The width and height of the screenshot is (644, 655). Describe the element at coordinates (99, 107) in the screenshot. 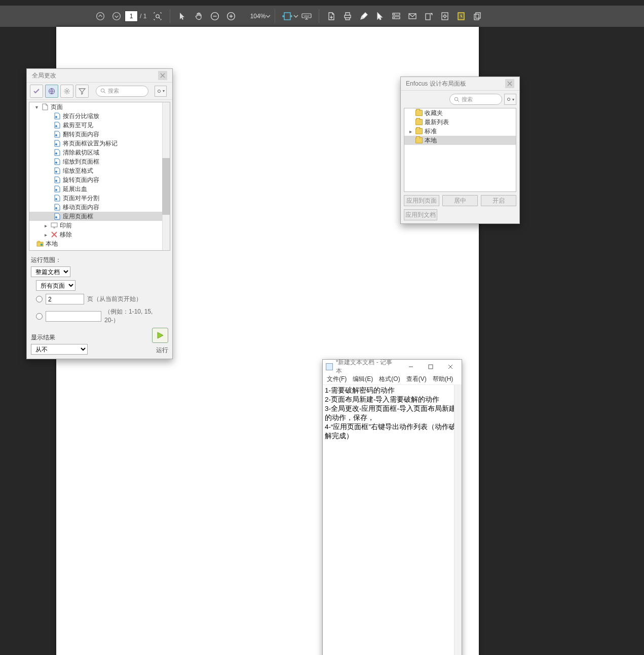

I see `tree-node-page: ▾ 页面` at that location.